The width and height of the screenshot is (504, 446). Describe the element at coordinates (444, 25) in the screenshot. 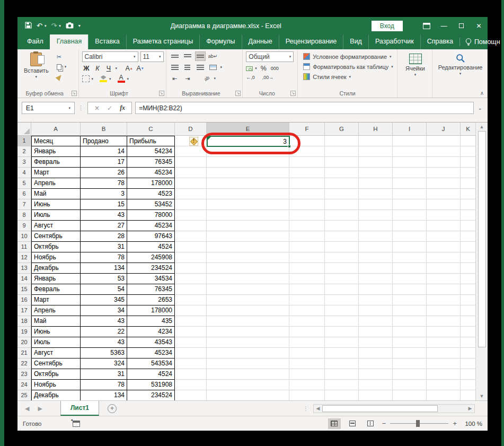

I see `minimize-button: —` at that location.